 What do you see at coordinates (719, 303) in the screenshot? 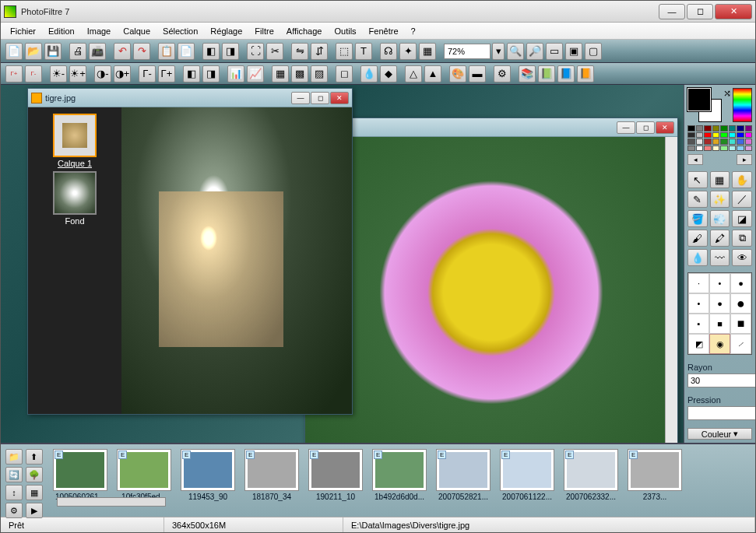
I see `brush-5: ●` at bounding box center [719, 303].